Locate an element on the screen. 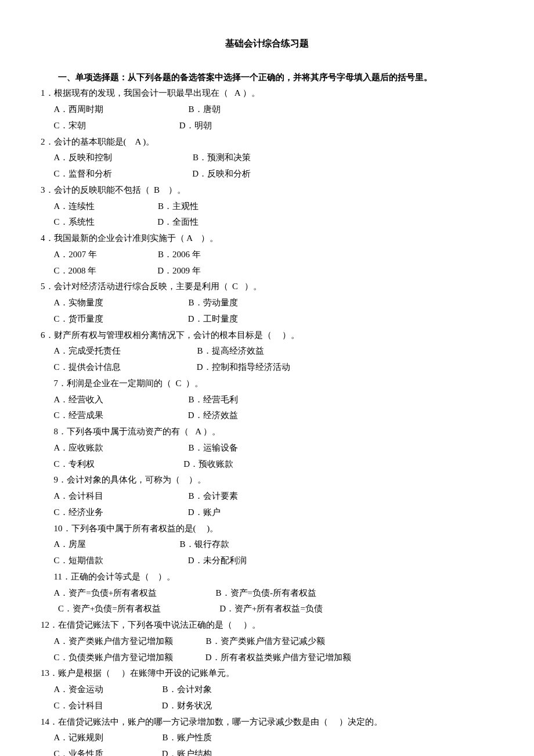 The width and height of the screenshot is (534, 756). section-heading: 一、单项选择题：从下列各题的备选答案中选择一个正确的，并将其序号字母填入题后的括… is located at coordinates (267, 78).